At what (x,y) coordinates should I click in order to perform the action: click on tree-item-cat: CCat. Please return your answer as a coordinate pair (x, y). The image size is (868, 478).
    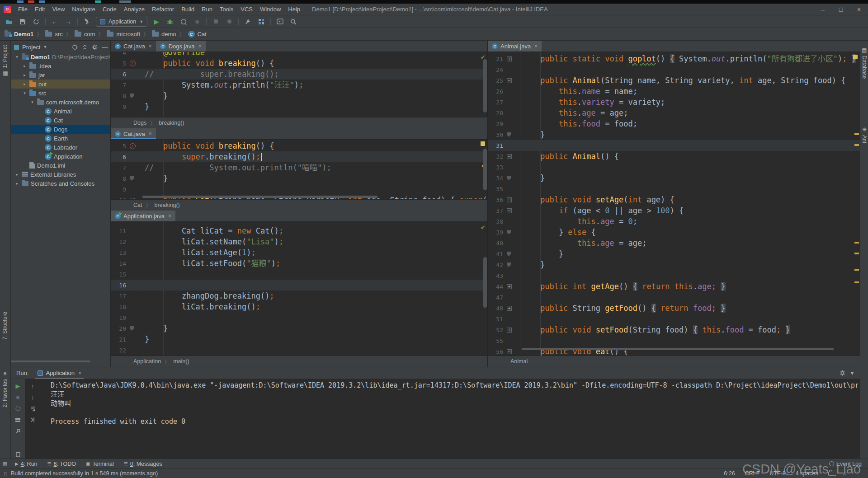
    Looking at the image, I should click on (61, 120).